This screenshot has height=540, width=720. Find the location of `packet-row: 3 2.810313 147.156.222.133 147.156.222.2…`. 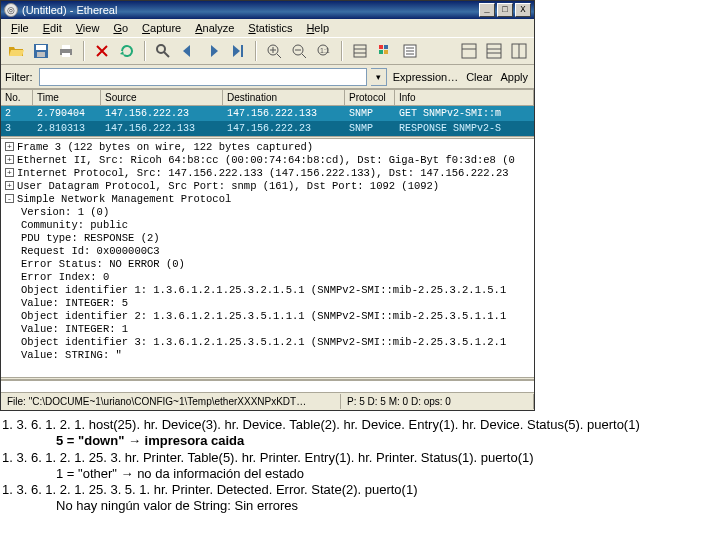

packet-row: 3 2.810313 147.156.222.133 147.156.222.2… is located at coordinates (268, 128).